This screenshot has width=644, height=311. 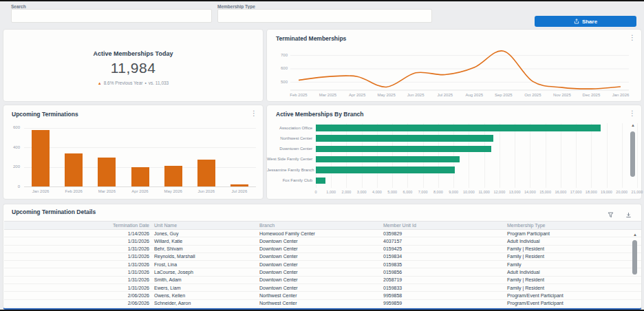 I want to click on x-axis-tick-label: 21,000, so click(x=637, y=192).